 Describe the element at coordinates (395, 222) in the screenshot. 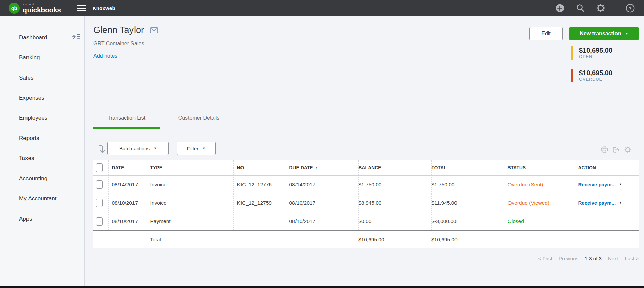

I see `cell-balance: $0.00` at that location.